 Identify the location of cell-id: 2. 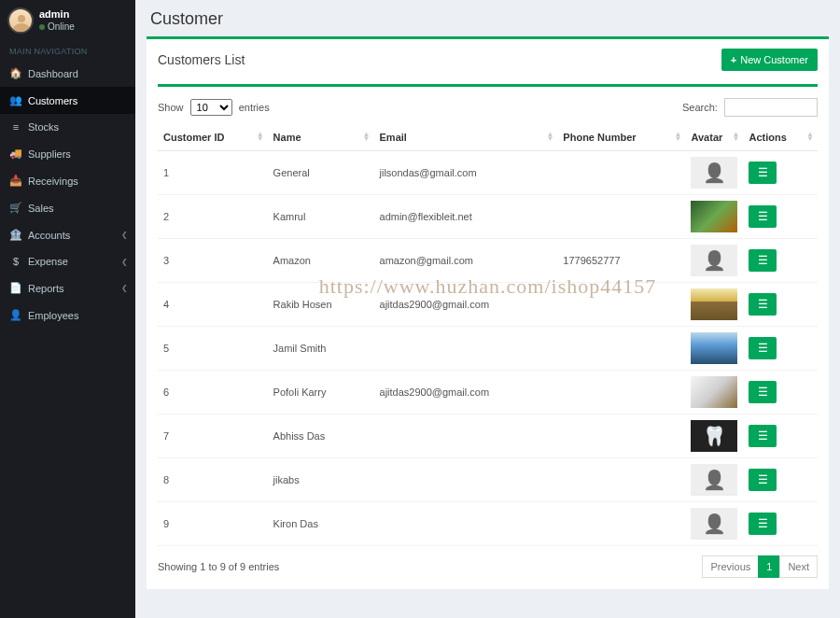
(213, 217).